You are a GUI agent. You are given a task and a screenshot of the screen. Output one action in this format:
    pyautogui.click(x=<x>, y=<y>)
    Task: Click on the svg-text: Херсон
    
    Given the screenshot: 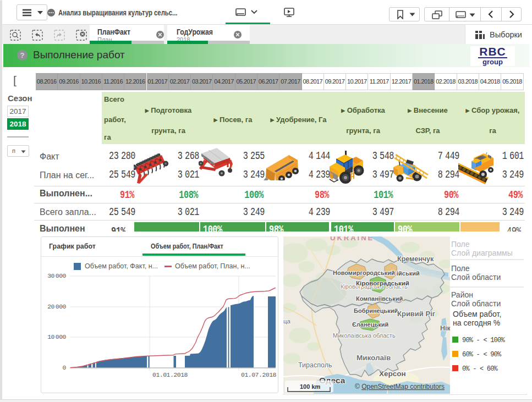 What is the action you would take?
    pyautogui.click(x=393, y=374)
    